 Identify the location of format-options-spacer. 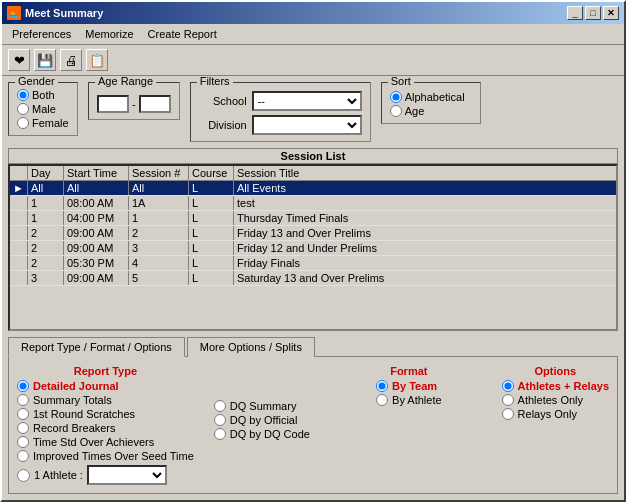
(472, 425).